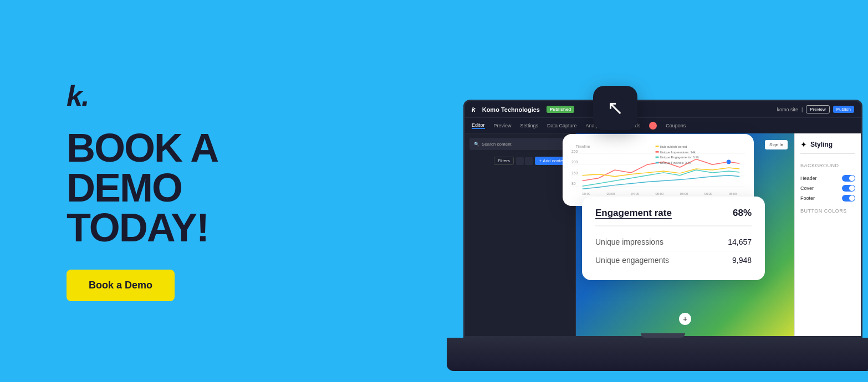 The width and height of the screenshot is (868, 382). What do you see at coordinates (849, 188) in the screenshot?
I see `cover-toggle` at bounding box center [849, 188].